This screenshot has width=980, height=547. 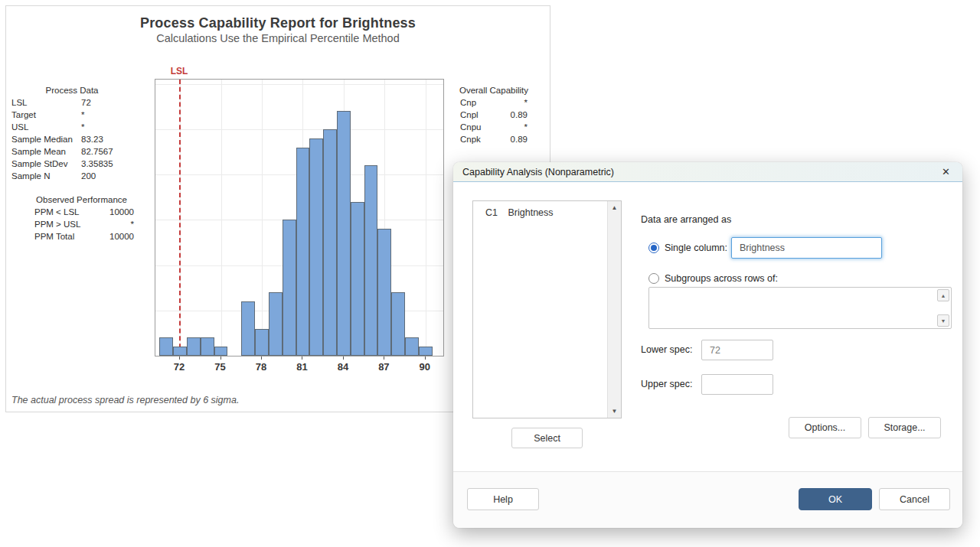 What do you see at coordinates (72, 164) in the screenshot?
I see `stat-row: Sample StDev3.35835` at bounding box center [72, 164].